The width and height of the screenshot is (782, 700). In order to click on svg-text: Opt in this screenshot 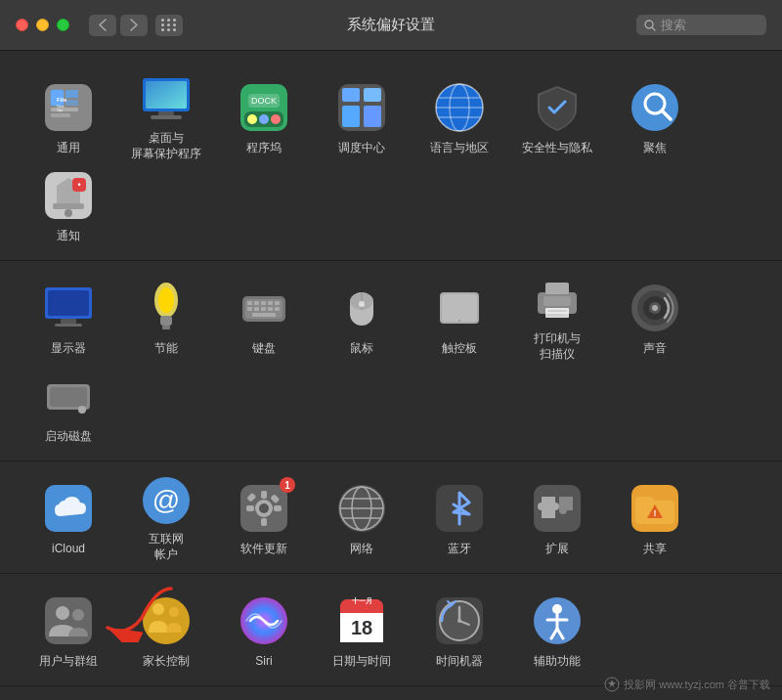, I will do `click(61, 109)`.